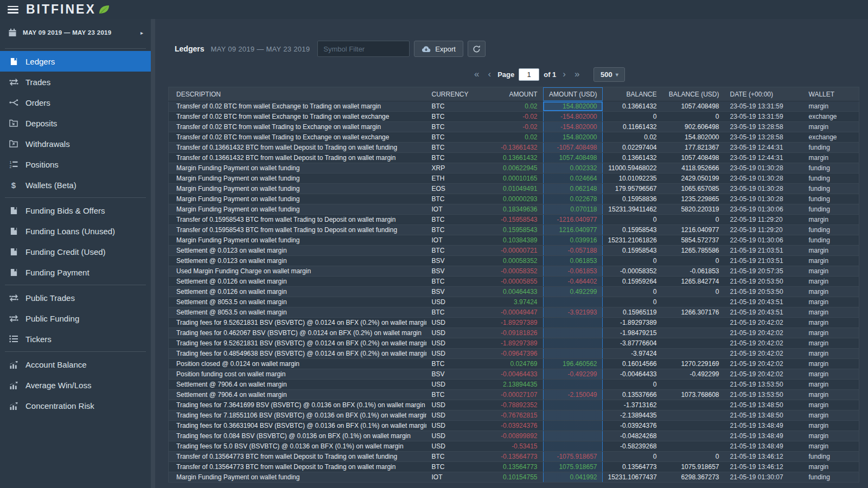 This screenshot has height=488, width=868. What do you see at coordinates (693, 395) in the screenshot?
I see `cell-balance-usd: 1073.768608` at bounding box center [693, 395].